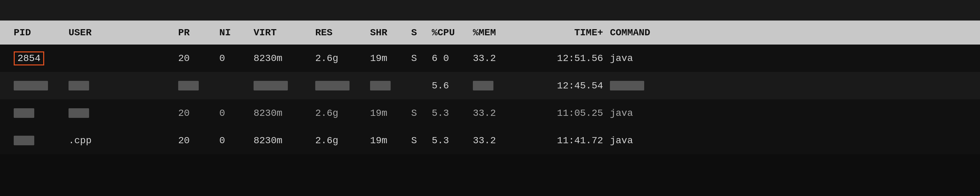 The height and width of the screenshot is (196, 980). Describe the element at coordinates (661, 86) in the screenshot. I see `cell-cmd` at that location.